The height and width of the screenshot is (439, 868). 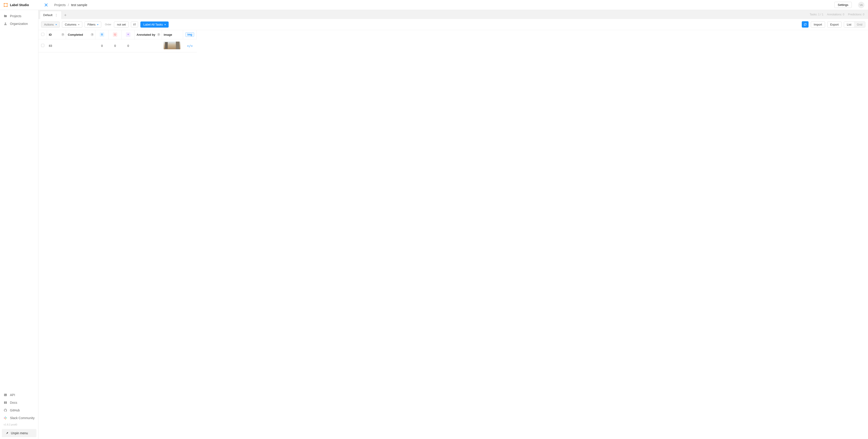 I want to click on col-predictions-count, so click(x=128, y=35).